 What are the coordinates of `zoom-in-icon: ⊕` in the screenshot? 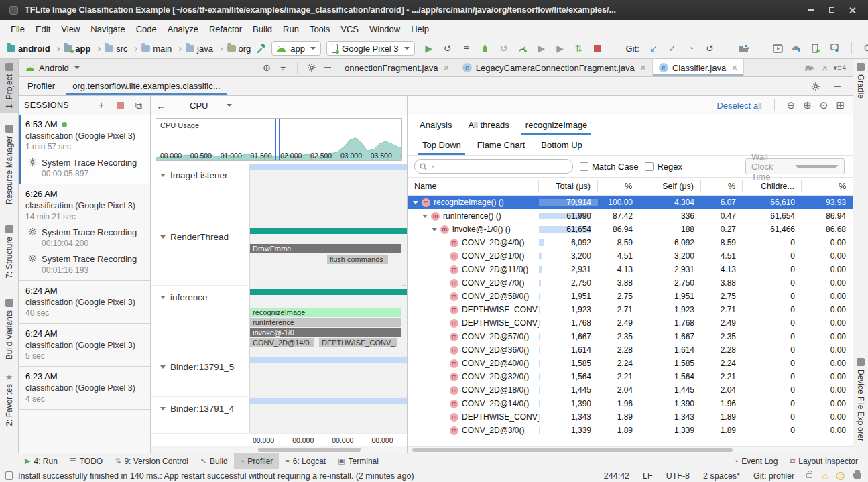 It's located at (807, 105).